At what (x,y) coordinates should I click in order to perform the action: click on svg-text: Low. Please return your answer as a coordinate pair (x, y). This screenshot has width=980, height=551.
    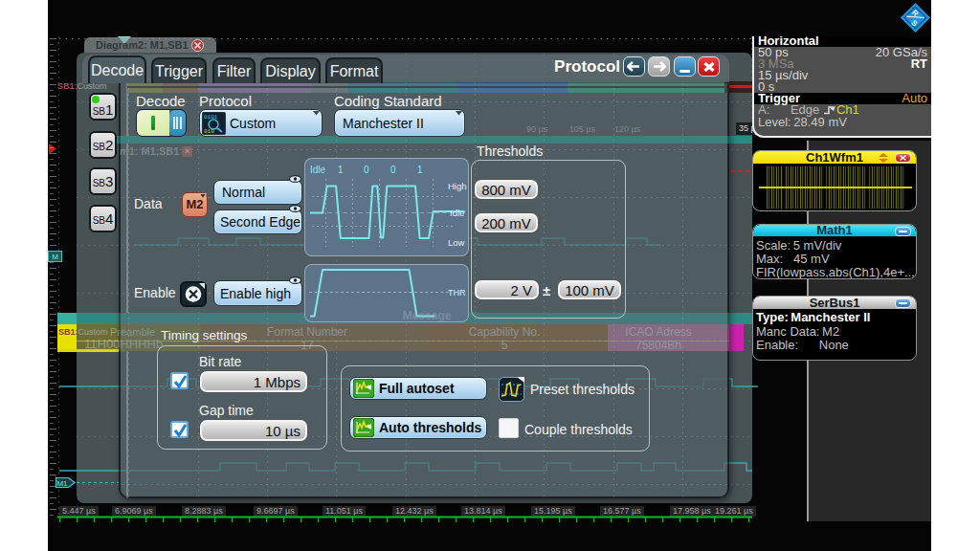
    Looking at the image, I should click on (457, 243).